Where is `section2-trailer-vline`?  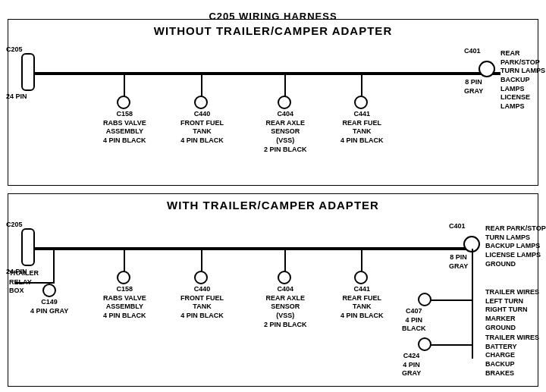 section2-trailer-vline is located at coordinates (54, 265).